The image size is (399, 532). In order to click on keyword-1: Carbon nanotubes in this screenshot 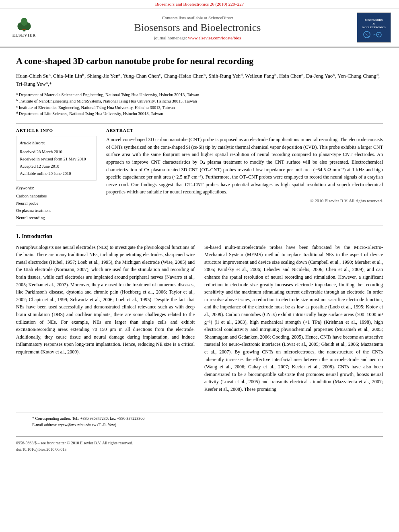, I will do `click(56, 196)`.